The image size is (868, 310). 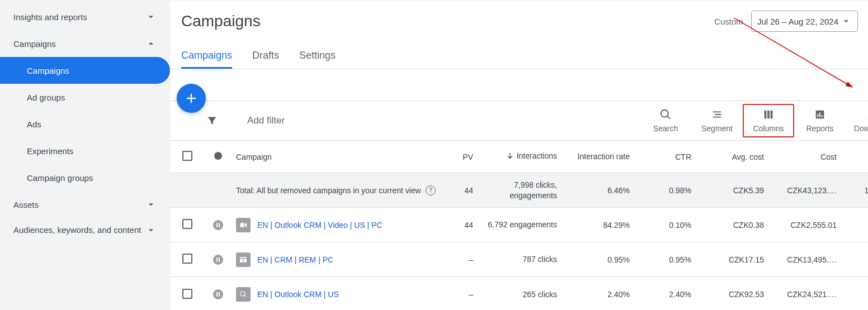 I want to click on help-icon: ?, so click(x=431, y=190).